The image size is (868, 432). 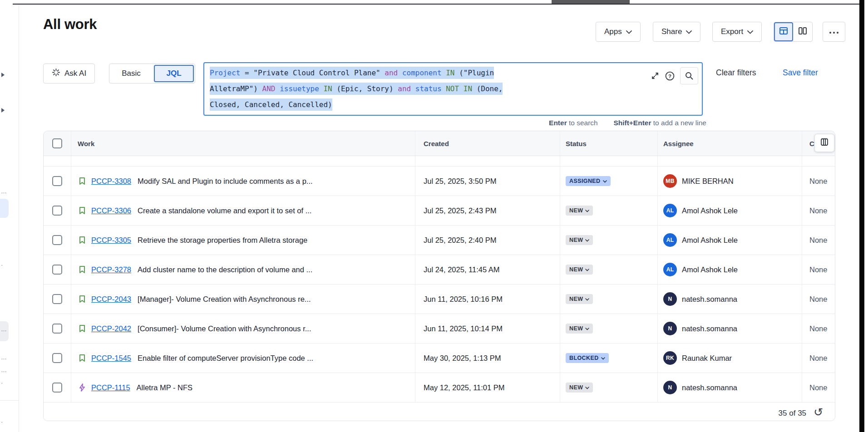 I want to click on apps-button: Apps, so click(x=618, y=32).